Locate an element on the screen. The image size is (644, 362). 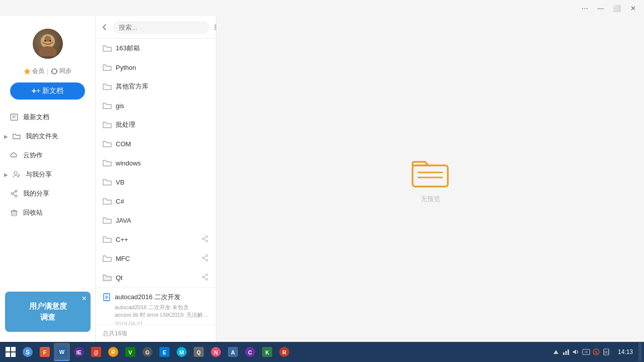
sidebar: 会员 | 同步 + + 新文档 最新文档 我的文件 is located at coordinates (48, 179).